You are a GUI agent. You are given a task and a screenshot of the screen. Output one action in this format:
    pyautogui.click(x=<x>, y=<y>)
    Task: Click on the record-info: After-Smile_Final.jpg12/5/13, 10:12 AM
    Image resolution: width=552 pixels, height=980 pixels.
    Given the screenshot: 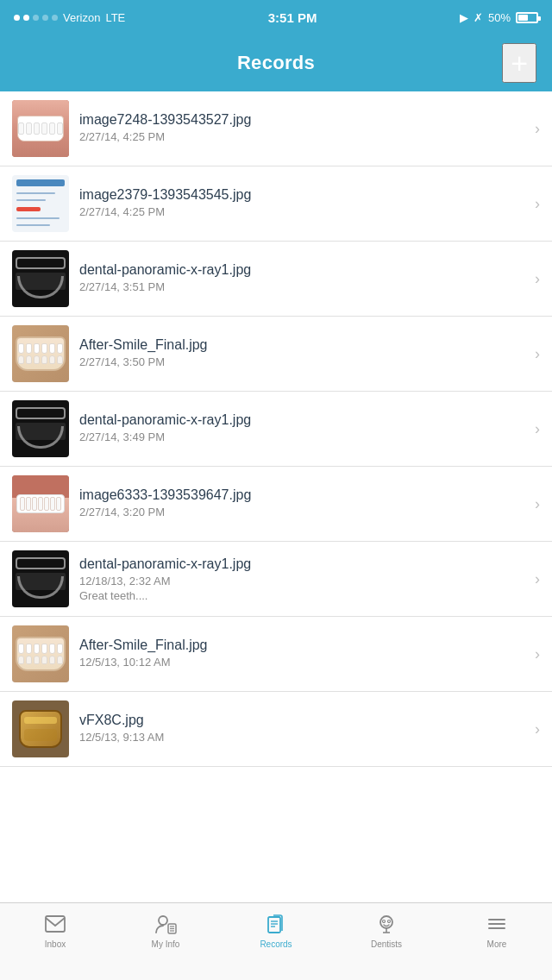 What is the action you would take?
    pyautogui.click(x=302, y=654)
    